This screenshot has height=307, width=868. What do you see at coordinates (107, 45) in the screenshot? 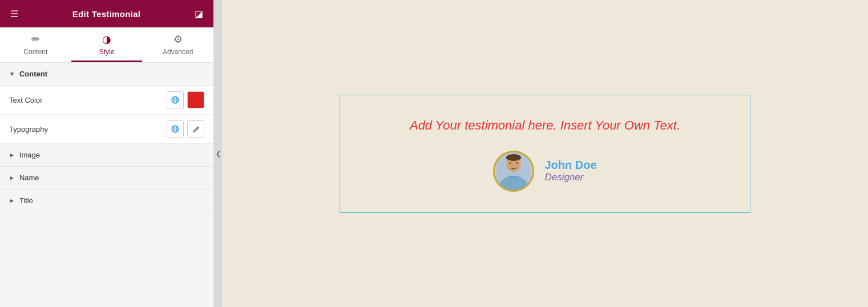
I see `tab-style: ◑ Style` at bounding box center [107, 45].